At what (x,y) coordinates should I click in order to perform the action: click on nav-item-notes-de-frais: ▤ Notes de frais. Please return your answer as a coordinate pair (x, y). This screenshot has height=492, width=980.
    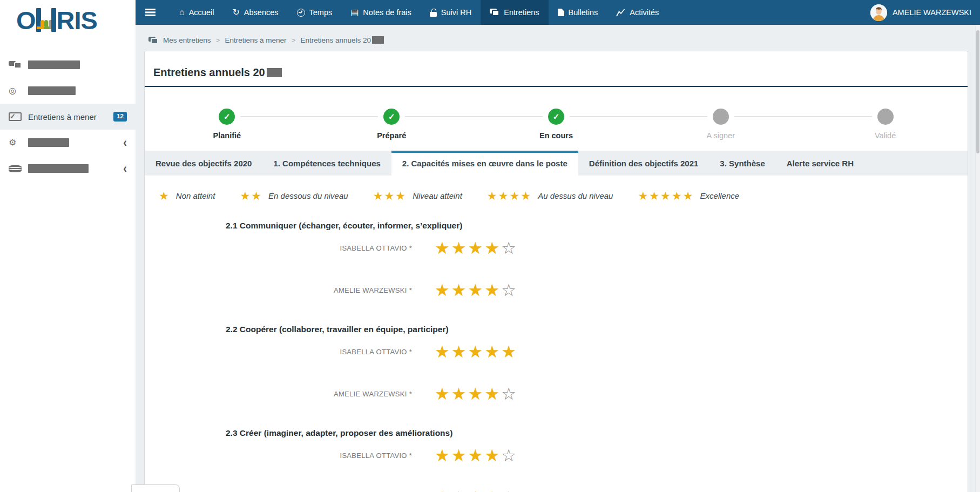
    Looking at the image, I should click on (381, 12).